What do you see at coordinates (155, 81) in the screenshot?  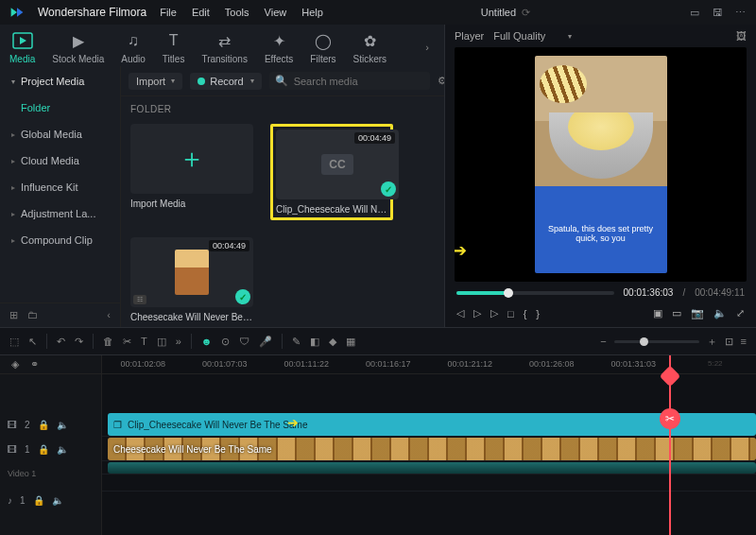 I see `import-dropdown: Import` at bounding box center [155, 81].